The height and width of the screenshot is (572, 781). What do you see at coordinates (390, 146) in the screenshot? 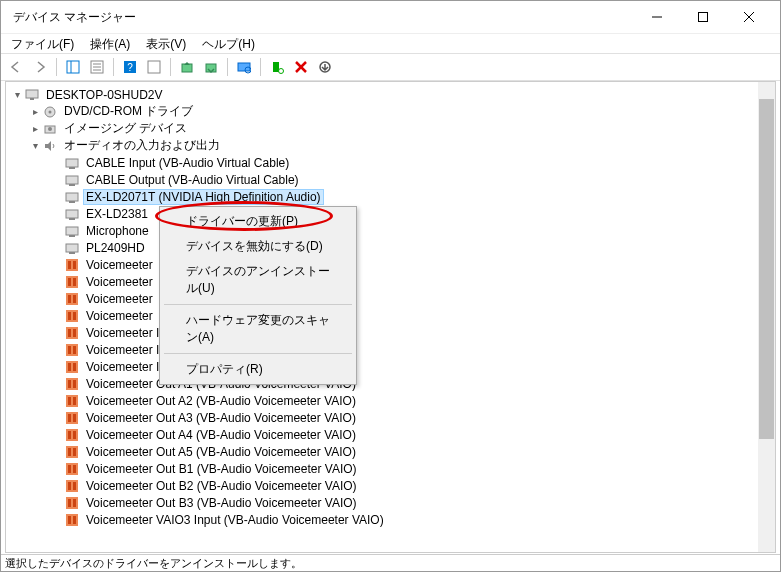
I see `tree-category-audio: オーディオの入力および出力` at bounding box center [390, 146].